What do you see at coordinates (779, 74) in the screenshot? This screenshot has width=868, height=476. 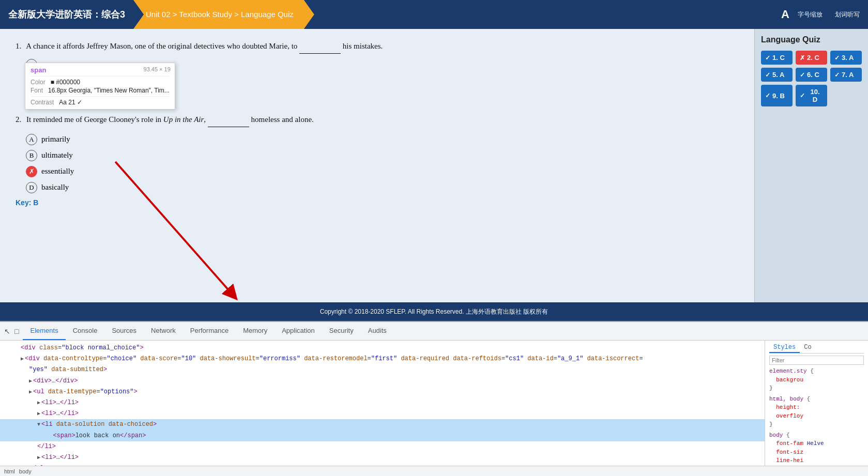 I see `quiz-btn-5-label: 5. A` at bounding box center [779, 74].